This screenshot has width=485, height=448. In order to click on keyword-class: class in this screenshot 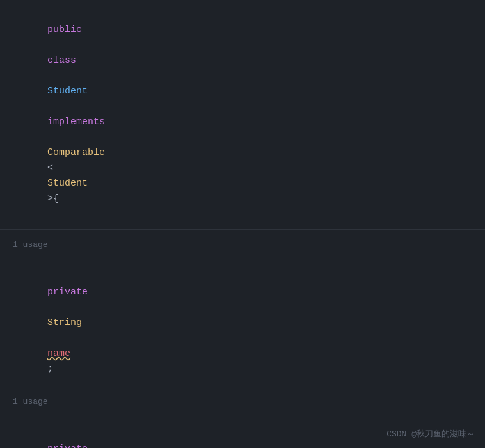, I will do `click(61, 60)`.